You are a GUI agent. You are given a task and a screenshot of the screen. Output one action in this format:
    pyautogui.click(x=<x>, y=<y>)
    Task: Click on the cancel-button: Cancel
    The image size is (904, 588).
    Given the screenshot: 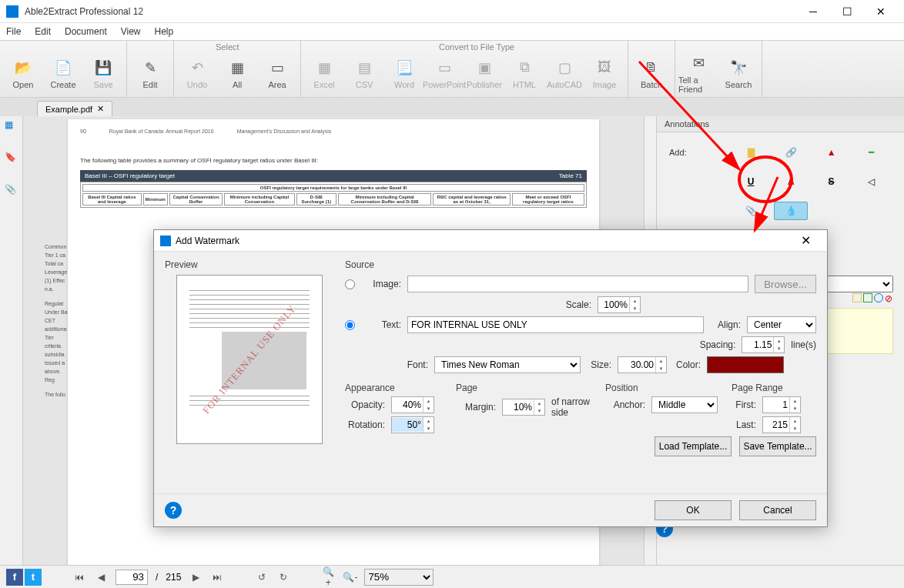 What is the action you would take?
    pyautogui.click(x=778, y=510)
    